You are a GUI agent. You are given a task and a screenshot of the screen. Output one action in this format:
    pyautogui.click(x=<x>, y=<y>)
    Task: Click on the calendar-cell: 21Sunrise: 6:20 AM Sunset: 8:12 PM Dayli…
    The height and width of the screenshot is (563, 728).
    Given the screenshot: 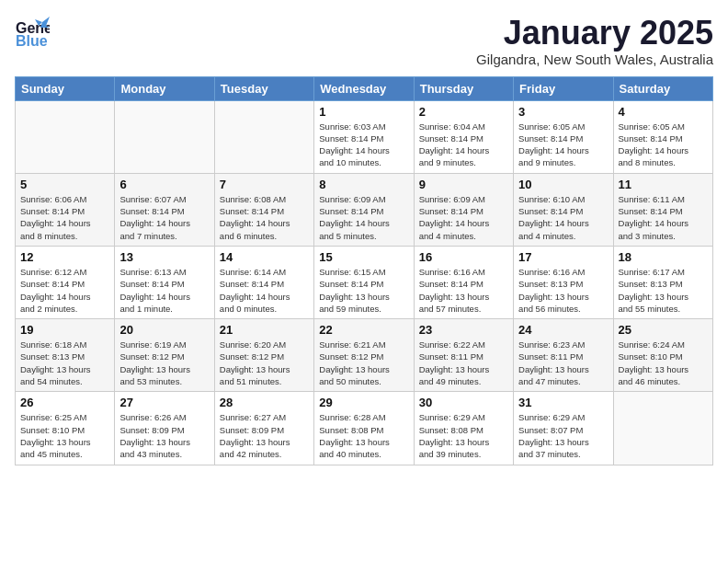 What is the action you would take?
    pyautogui.click(x=264, y=355)
    